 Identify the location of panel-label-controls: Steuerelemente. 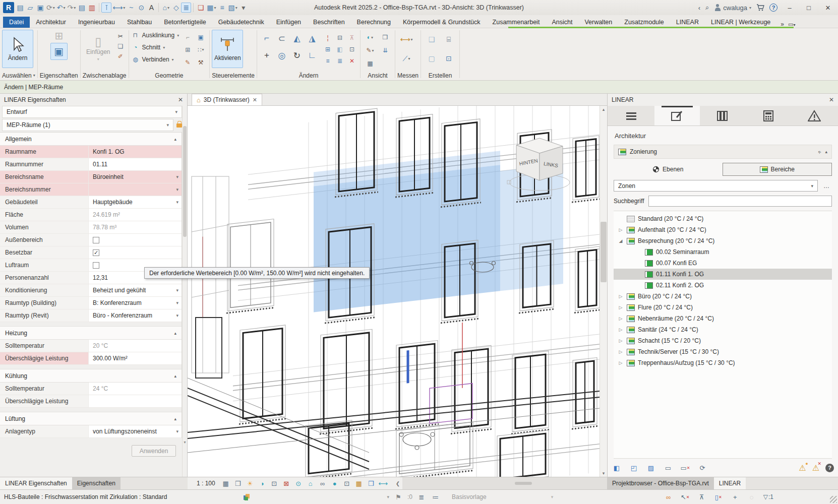
(233, 76).